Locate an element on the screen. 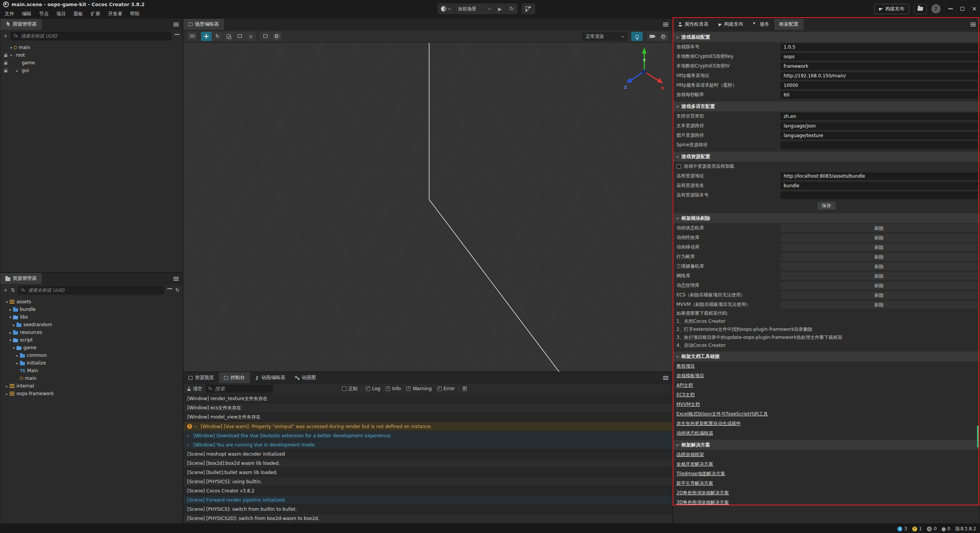 This screenshot has width=980, height=533. rect-tool-button is located at coordinates (240, 36).